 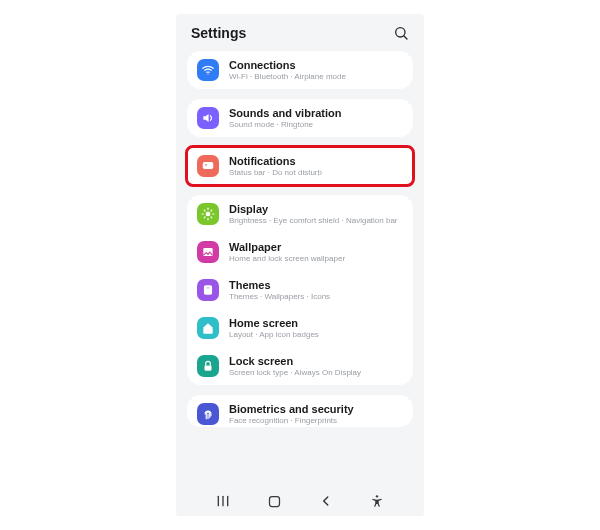 What do you see at coordinates (280, 290) in the screenshot?
I see `settings-item-text: ThemesThemes · Wallpapers · Icons` at bounding box center [280, 290].